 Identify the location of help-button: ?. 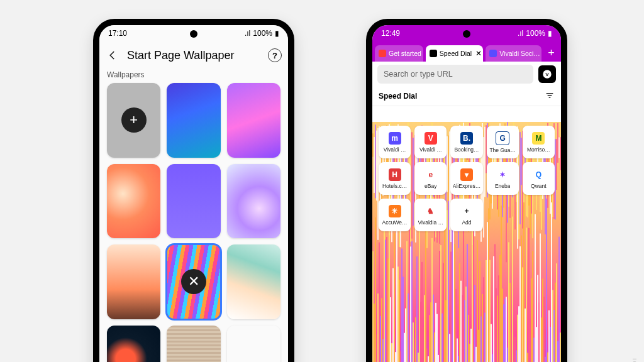
(275, 55).